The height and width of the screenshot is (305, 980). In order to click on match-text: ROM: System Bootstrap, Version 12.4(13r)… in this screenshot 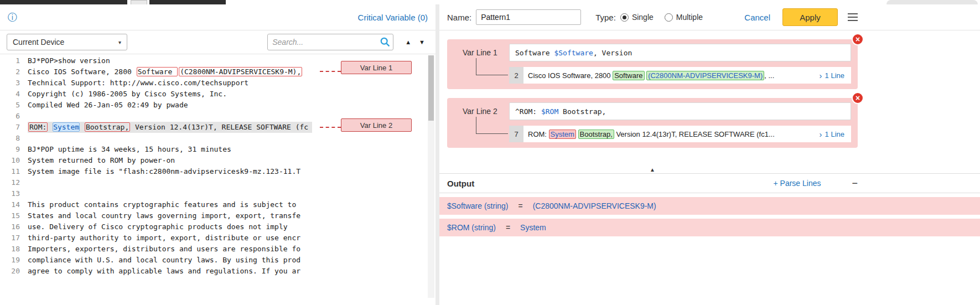, I will do `click(671, 134)`.